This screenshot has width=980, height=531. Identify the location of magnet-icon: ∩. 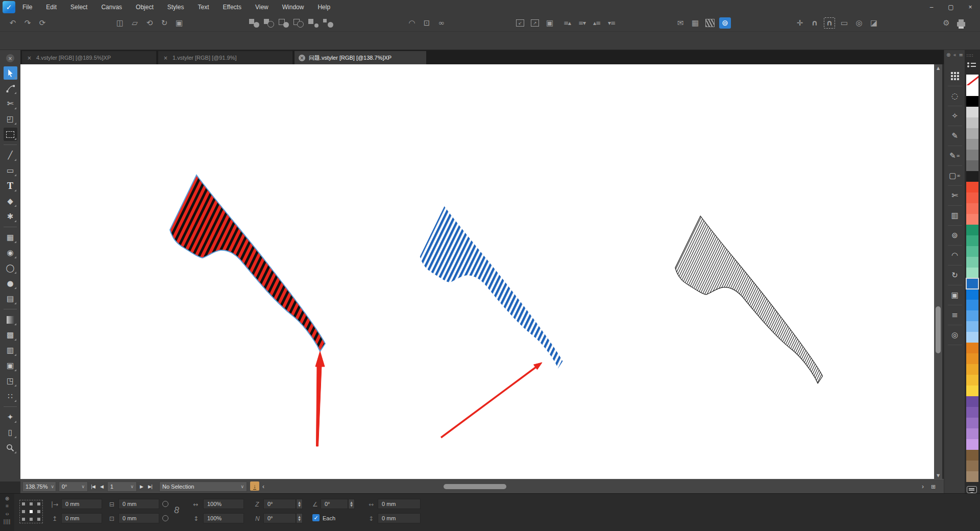
(815, 23).